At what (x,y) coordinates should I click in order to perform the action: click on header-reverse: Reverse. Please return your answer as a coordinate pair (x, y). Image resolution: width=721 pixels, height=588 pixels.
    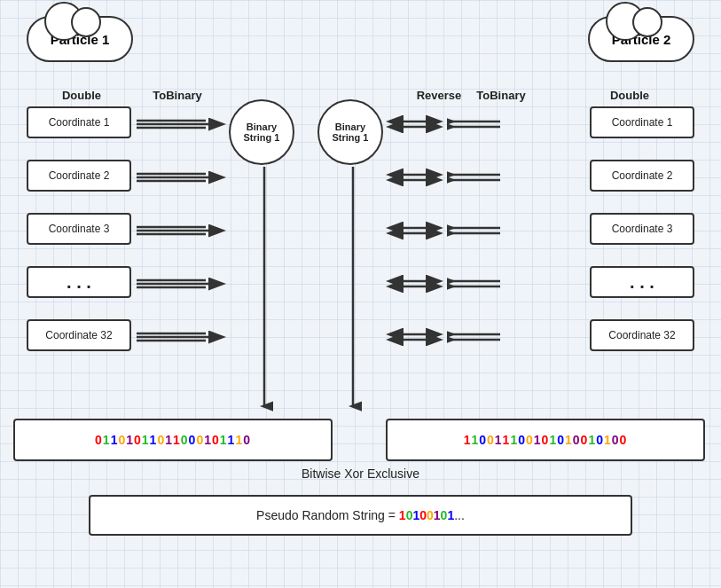
    Looking at the image, I should click on (439, 96).